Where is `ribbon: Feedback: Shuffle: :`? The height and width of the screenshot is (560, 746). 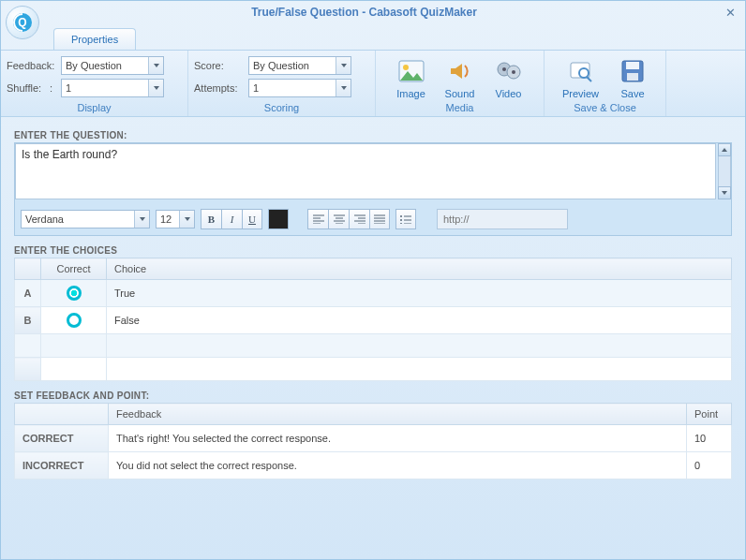
ribbon: Feedback: Shuffle: : is located at coordinates (373, 83).